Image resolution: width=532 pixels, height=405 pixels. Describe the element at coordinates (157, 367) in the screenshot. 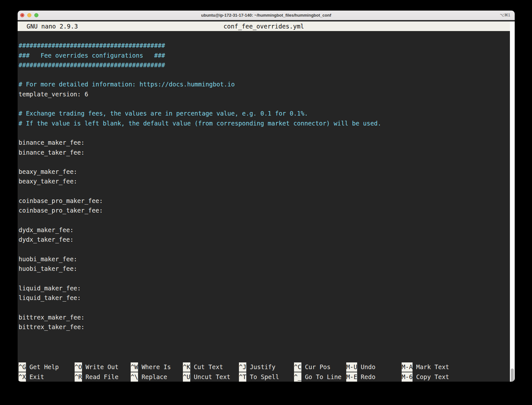

I see `shortcut-item: ^WWhere Is` at that location.